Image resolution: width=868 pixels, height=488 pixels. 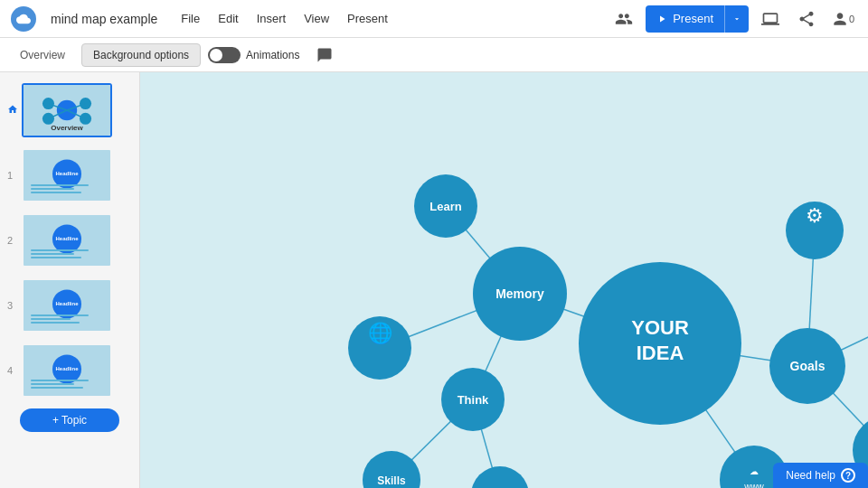 I want to click on sidebar-slide-2: 2 Headline, so click(x=70, y=240).